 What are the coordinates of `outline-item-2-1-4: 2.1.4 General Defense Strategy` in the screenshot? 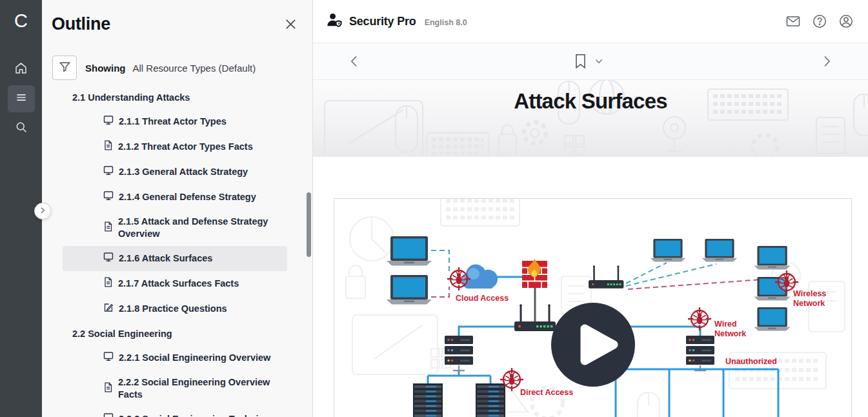 It's located at (177, 198).